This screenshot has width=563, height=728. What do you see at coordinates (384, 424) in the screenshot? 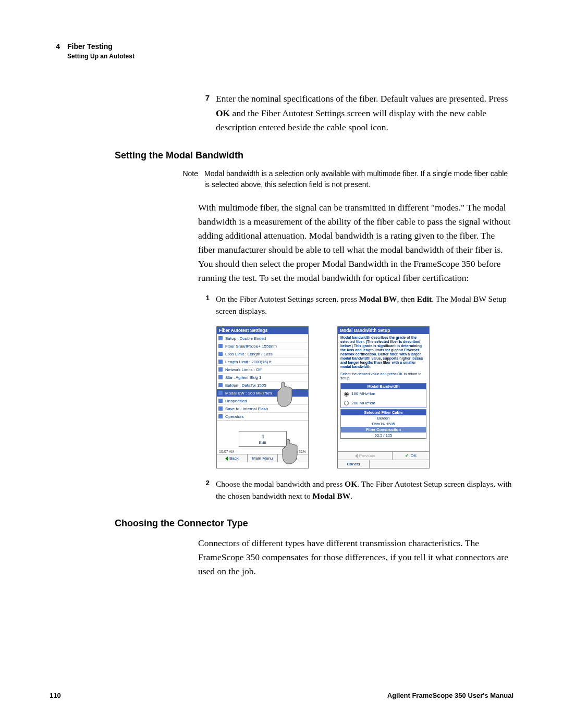
I see `selected-fiber-box: Selected Fiber Cable Belden DataTw 1505 …` at bounding box center [384, 424].